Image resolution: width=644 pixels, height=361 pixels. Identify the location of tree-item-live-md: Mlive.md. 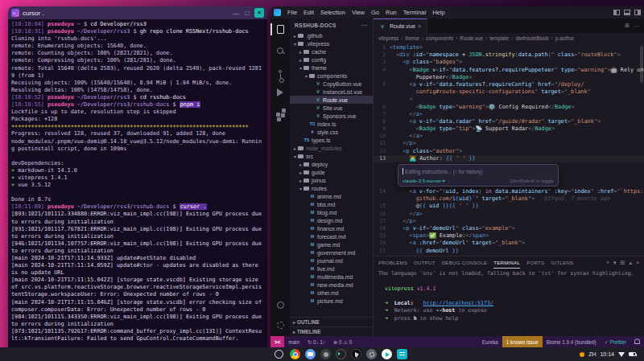
(332, 269).